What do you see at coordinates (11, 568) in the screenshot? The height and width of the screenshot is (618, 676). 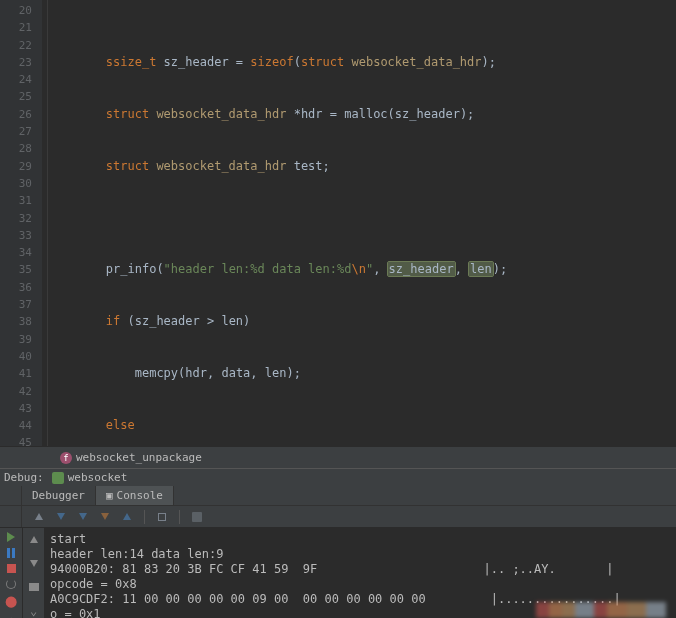 I see `stop-icon` at bounding box center [11, 568].